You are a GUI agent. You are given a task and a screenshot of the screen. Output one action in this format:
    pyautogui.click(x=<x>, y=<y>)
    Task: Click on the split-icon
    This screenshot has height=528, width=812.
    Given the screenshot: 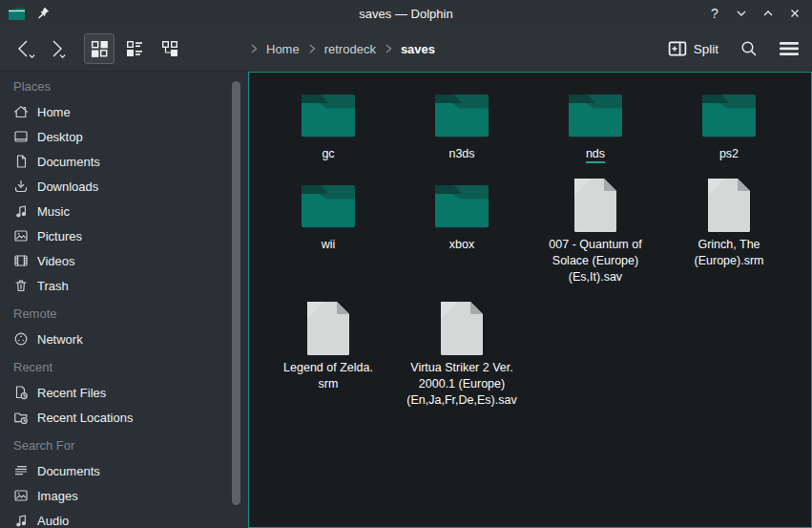 What is the action you would take?
    pyautogui.click(x=677, y=49)
    